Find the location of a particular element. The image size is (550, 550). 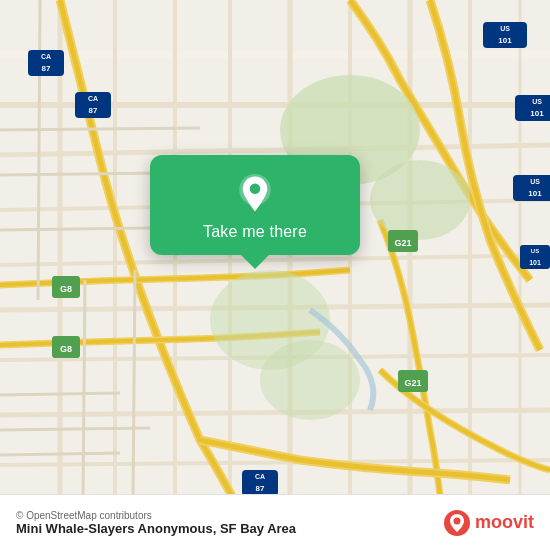

navigation-card: Take me there is located at coordinates (255, 205).